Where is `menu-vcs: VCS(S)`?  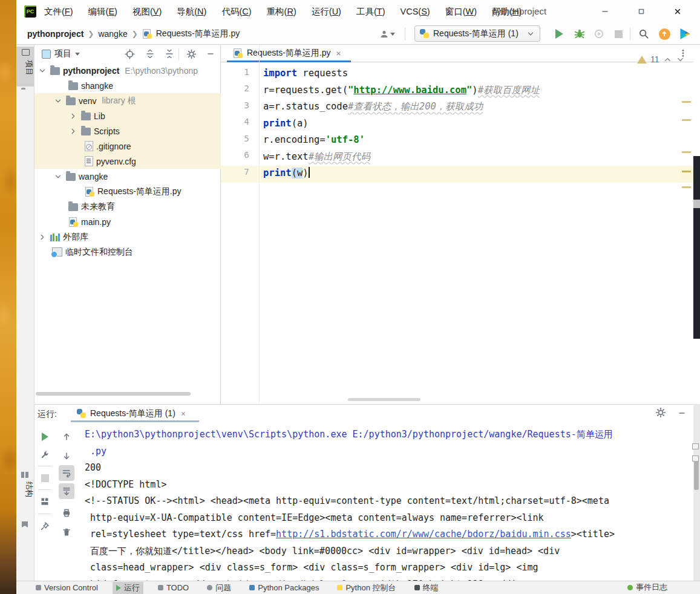
menu-vcs: VCS(S) is located at coordinates (415, 11).